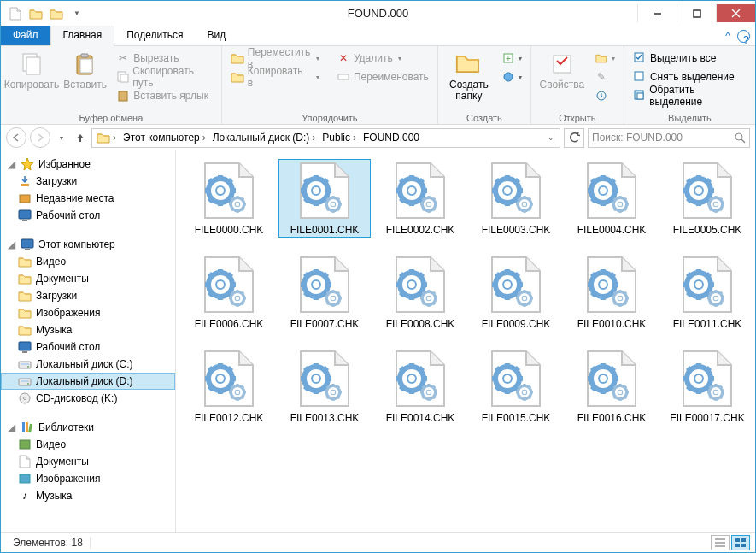  I want to click on file-item: FILE0001.CHK, so click(325, 198).